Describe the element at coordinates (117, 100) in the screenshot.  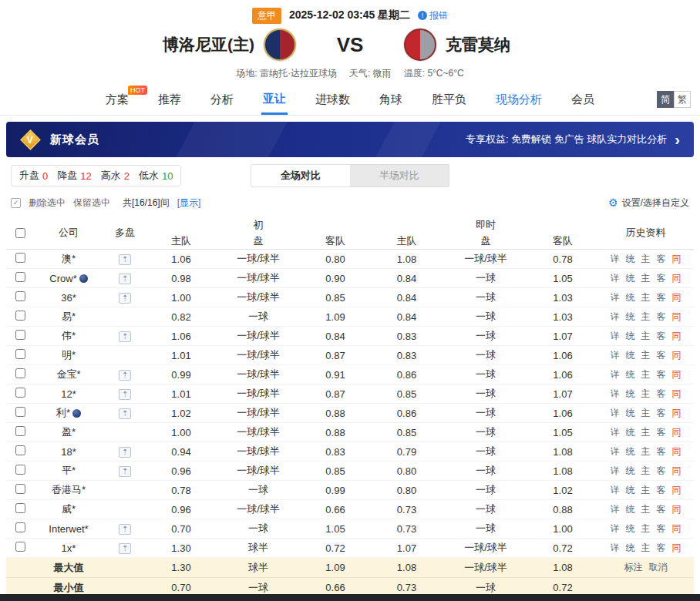
I see `nav-item-plans: 方案 HOT` at that location.